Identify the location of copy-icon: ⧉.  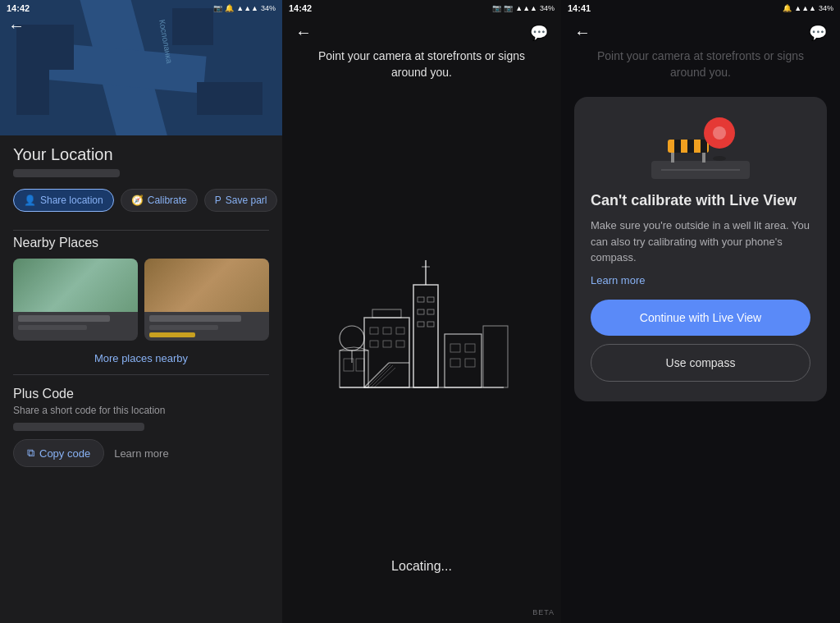
(31, 453).